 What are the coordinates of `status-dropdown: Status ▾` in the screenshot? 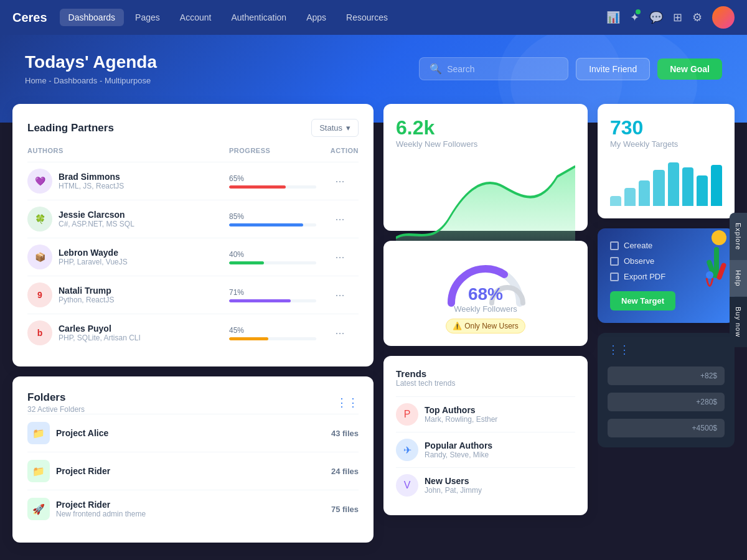 It's located at (335, 128).